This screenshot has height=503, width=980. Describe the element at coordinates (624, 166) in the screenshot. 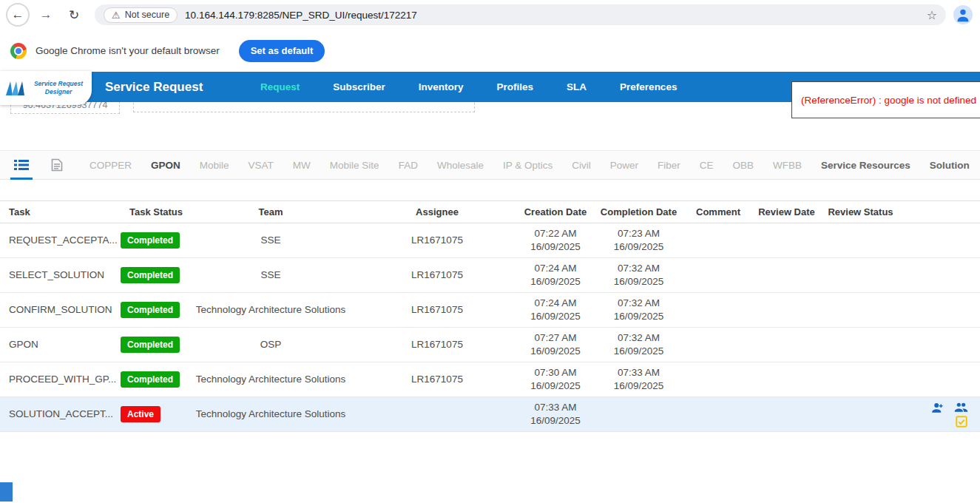

I see `tab-power: Power` at that location.